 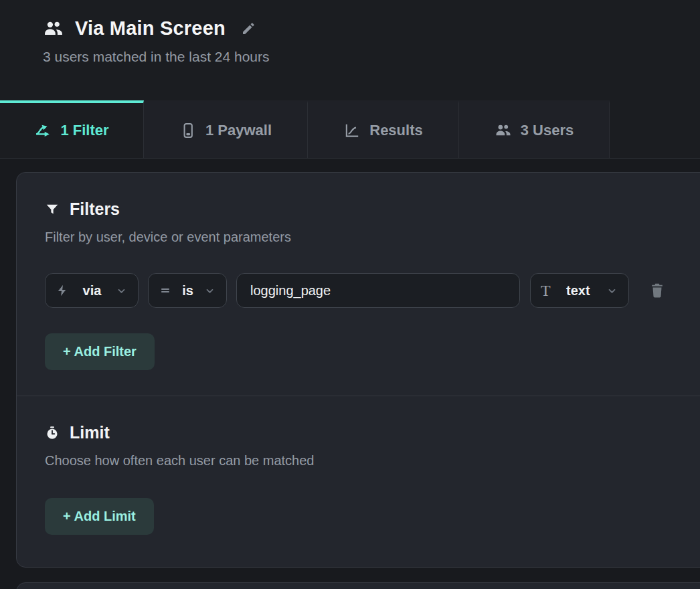 What do you see at coordinates (62, 290) in the screenshot?
I see `lightning-icon` at bounding box center [62, 290].